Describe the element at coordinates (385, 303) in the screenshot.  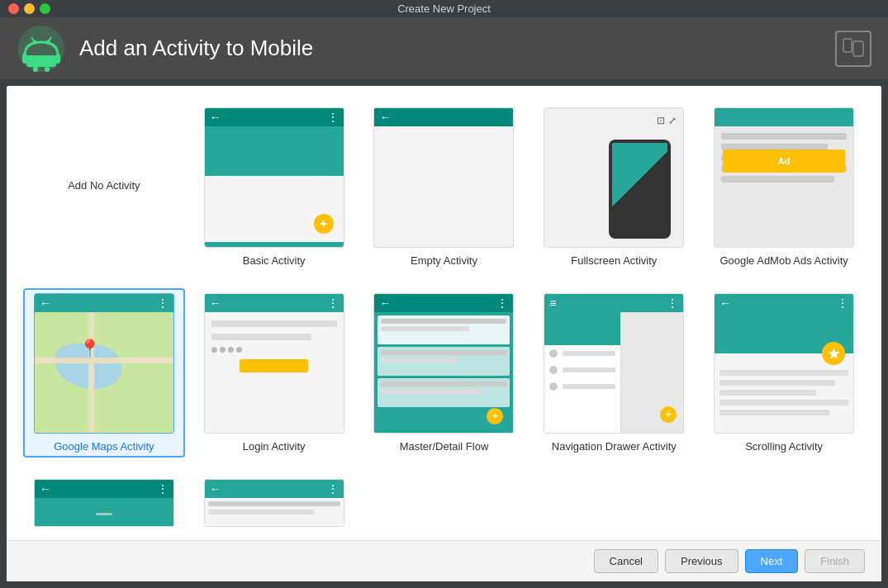
I see `md-back-icon: ←` at that location.